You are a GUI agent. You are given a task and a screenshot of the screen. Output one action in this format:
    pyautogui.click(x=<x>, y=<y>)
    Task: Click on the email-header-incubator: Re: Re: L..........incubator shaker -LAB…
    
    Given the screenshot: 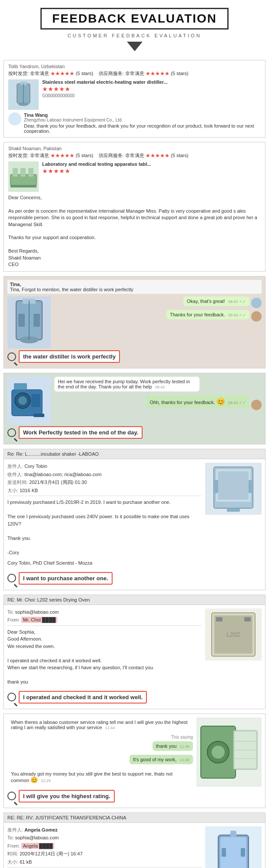 What is the action you would take?
    pyautogui.click(x=135, y=454)
    